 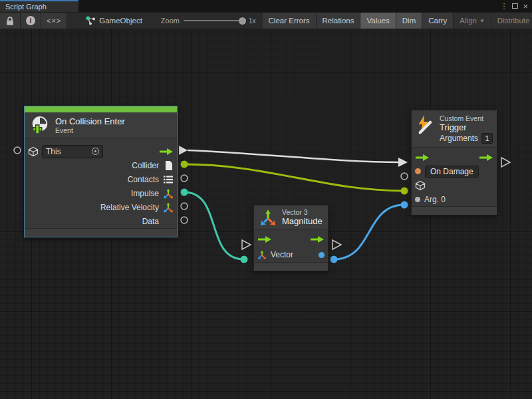 What do you see at coordinates (466, 128) in the screenshot?
I see `node-title: Trigger` at bounding box center [466, 128].